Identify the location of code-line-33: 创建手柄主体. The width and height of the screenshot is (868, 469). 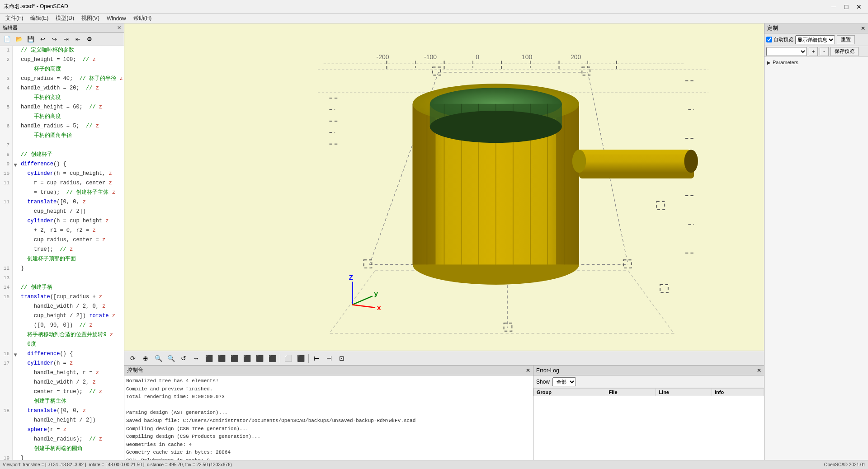
(62, 402).